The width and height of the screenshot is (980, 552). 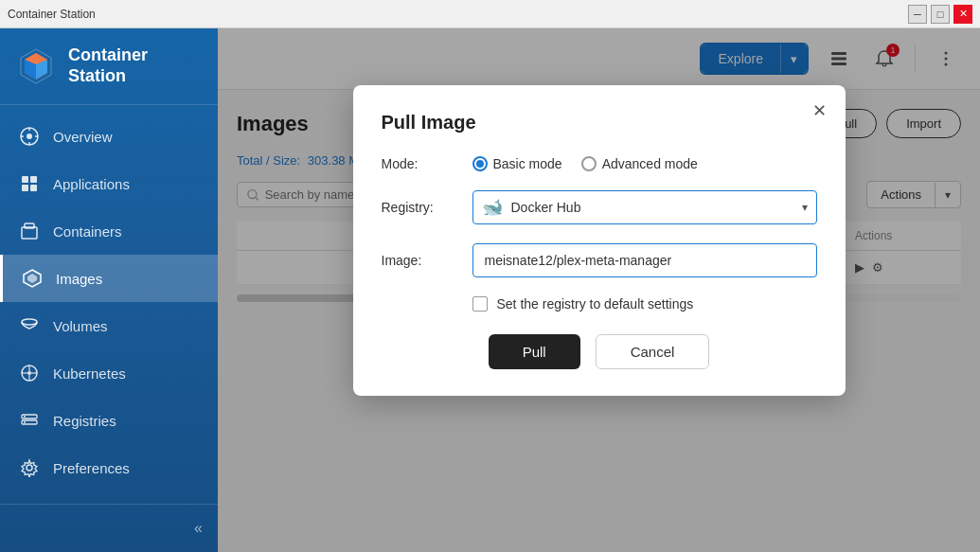 I want to click on sidebar-item-preferences-label: Preferences, so click(x=91, y=468).